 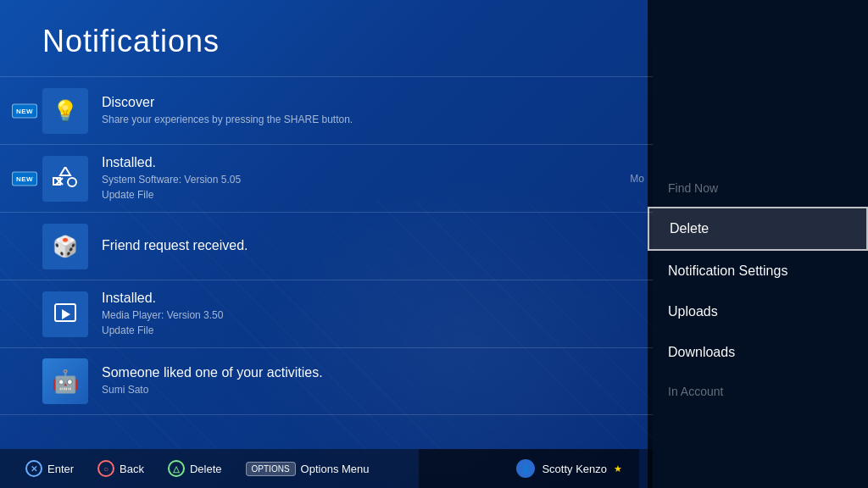 I want to click on options-button-icon: OPTIONS, so click(x=271, y=469).